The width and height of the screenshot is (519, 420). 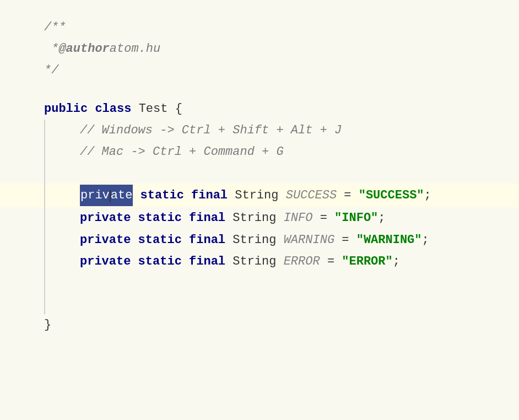 I want to click on comment-author-line: * @author atom.hu, so click(x=260, y=49).